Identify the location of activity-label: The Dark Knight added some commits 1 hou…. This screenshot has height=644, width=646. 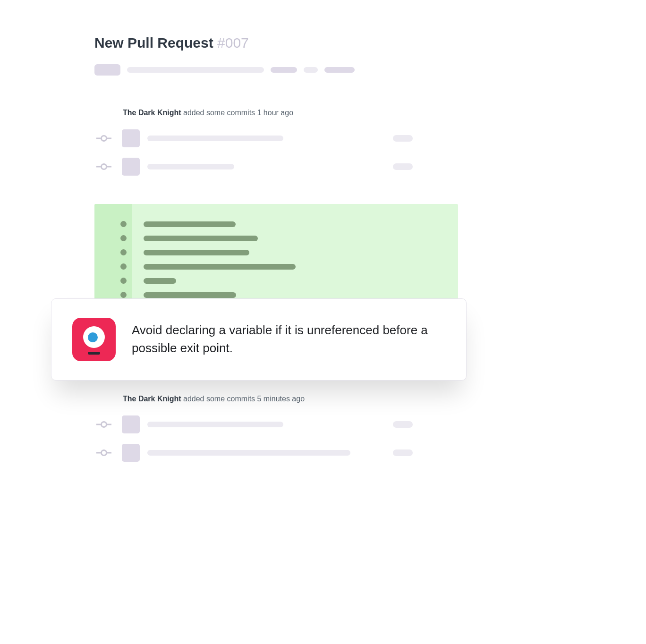
(290, 113).